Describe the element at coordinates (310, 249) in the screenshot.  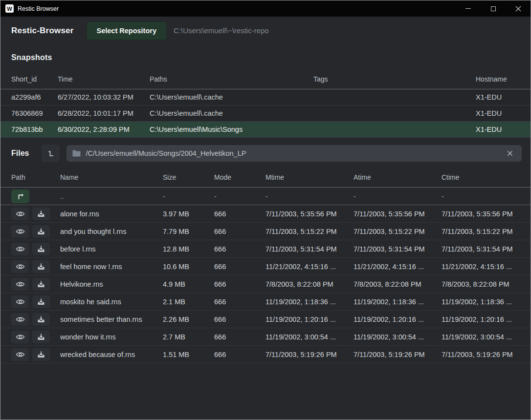
I see `file-mtime: 7/11/2003, 5:31:54 PM` at that location.